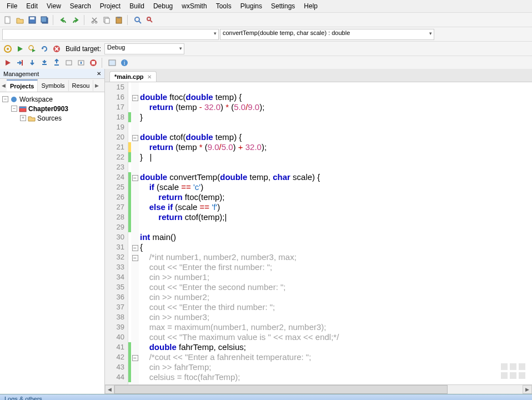  What do you see at coordinates (528, 389) in the screenshot?
I see `scroll-right-icon: ▶` at bounding box center [528, 389].